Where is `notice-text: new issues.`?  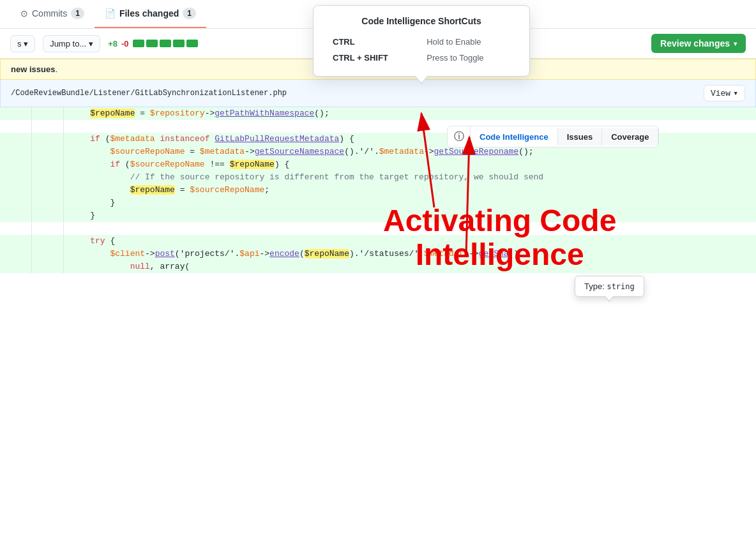 notice-text: new issues. is located at coordinates (34, 69).